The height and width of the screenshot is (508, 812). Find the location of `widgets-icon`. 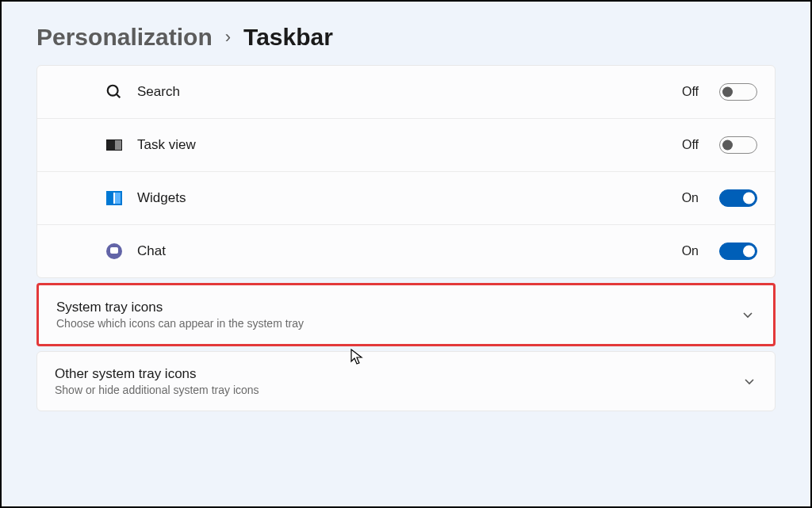

widgets-icon is located at coordinates (114, 198).